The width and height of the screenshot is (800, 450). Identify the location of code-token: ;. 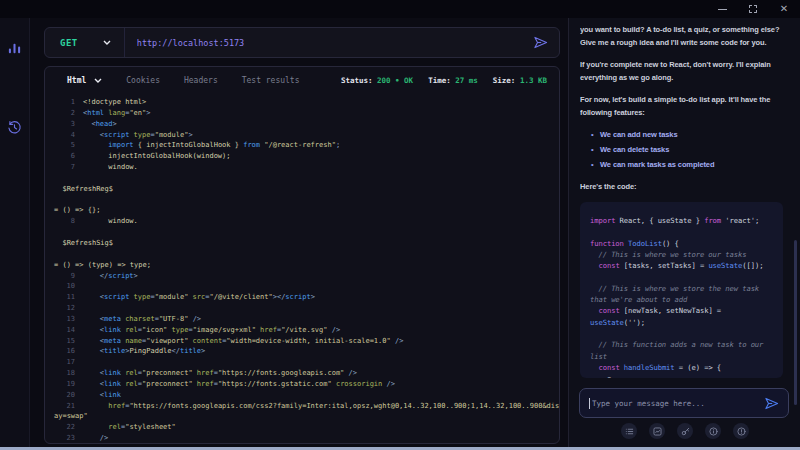
(338, 146).